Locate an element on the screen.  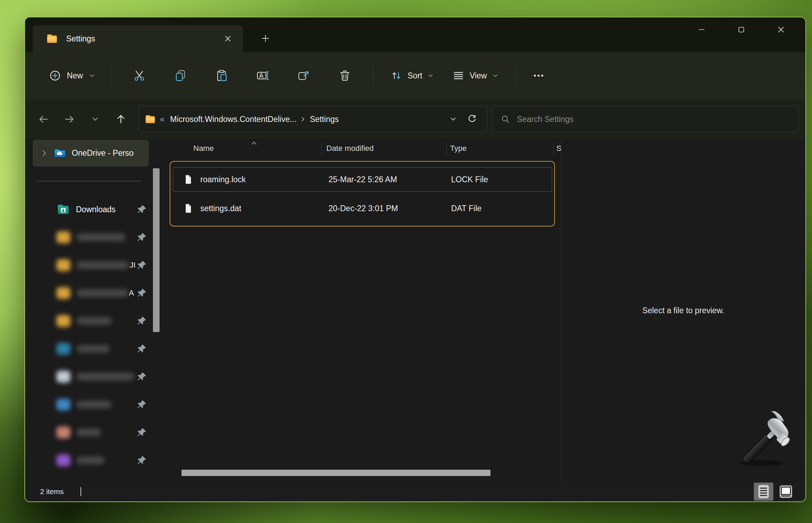
thumbnail-view-button is located at coordinates (786, 492).